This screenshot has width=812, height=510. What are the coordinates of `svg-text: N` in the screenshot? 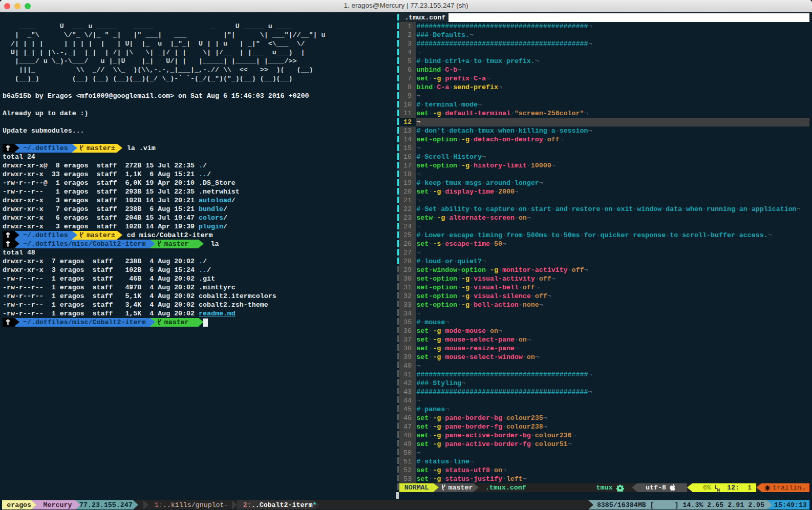 It's located at (718, 490).